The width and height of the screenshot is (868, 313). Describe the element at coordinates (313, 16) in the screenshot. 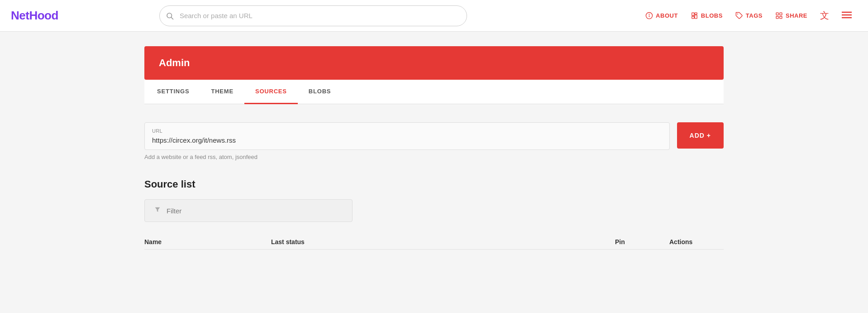

I see `search-container` at that location.